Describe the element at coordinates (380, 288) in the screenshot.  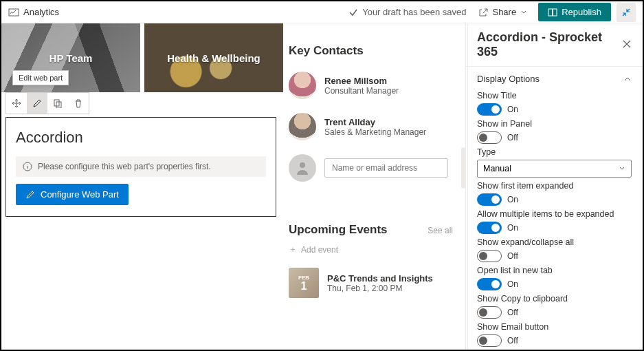
I see `event-when: Thu, Feb 1, 2:00 PM` at that location.